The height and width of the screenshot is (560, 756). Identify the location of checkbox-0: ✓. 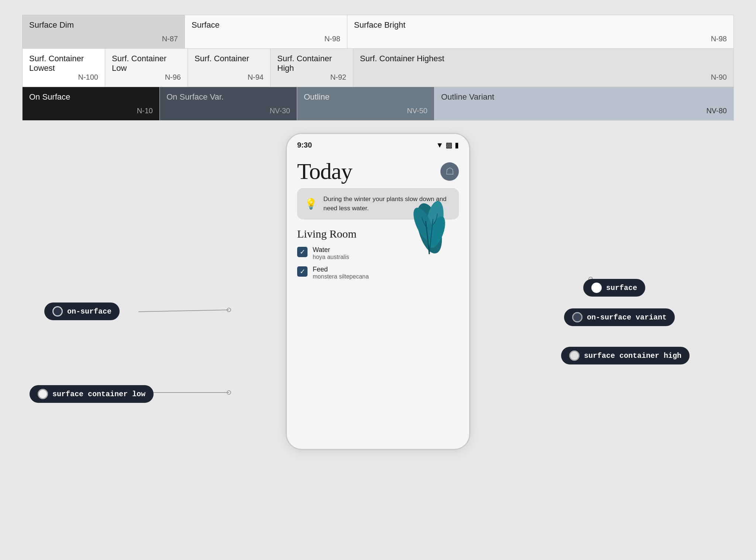
(302, 252).